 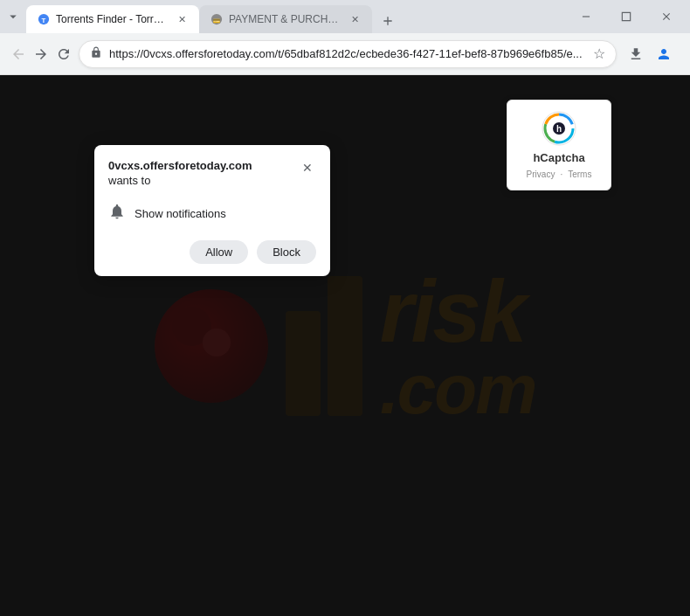 I want to click on download-icon, so click(x=636, y=54).